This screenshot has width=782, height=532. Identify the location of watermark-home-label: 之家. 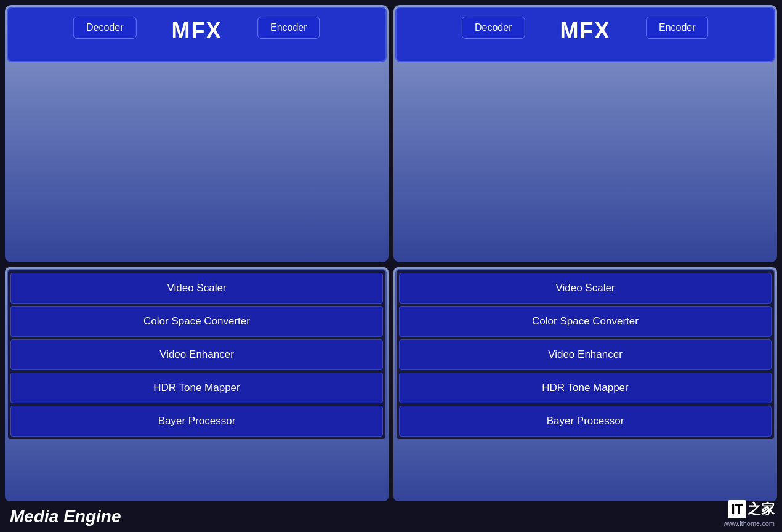
(761, 509).